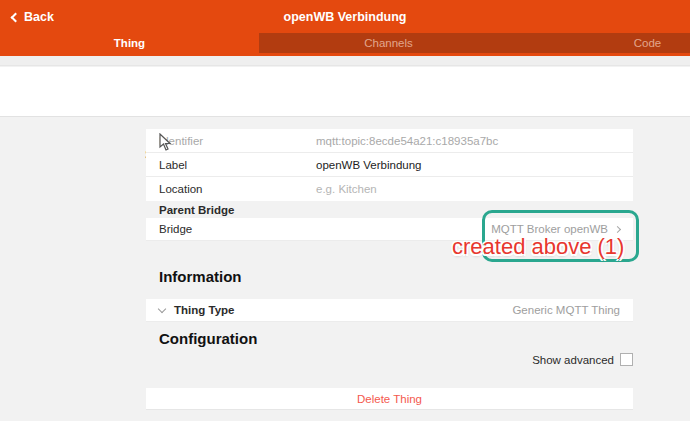 The height and width of the screenshot is (421, 690). What do you see at coordinates (388, 43) in the screenshot?
I see `tab-channels: Channels` at bounding box center [388, 43].